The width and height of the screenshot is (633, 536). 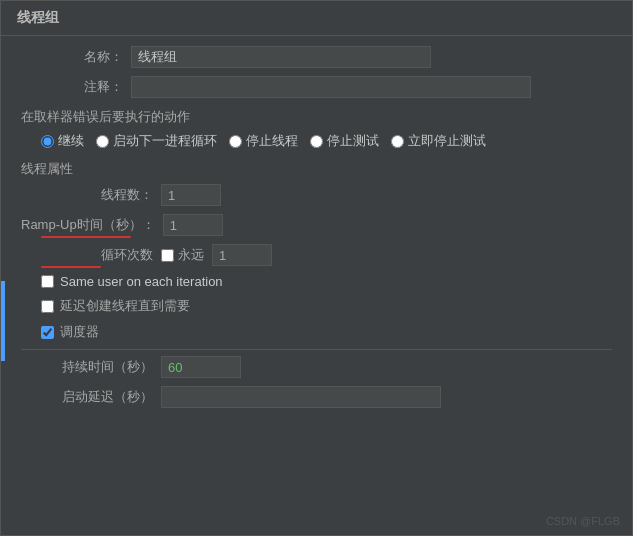 I want to click on loop-count-row: 循环次数 永远, so click(x=316, y=255).